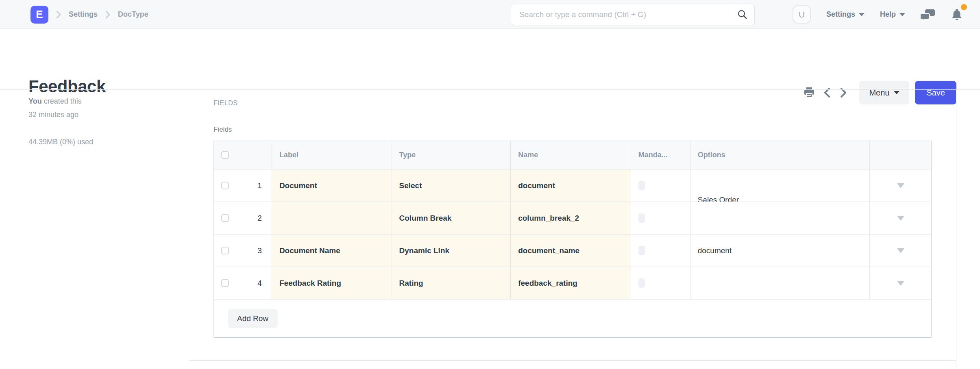  I want to click on cell-options: Sales Order, so click(780, 185).